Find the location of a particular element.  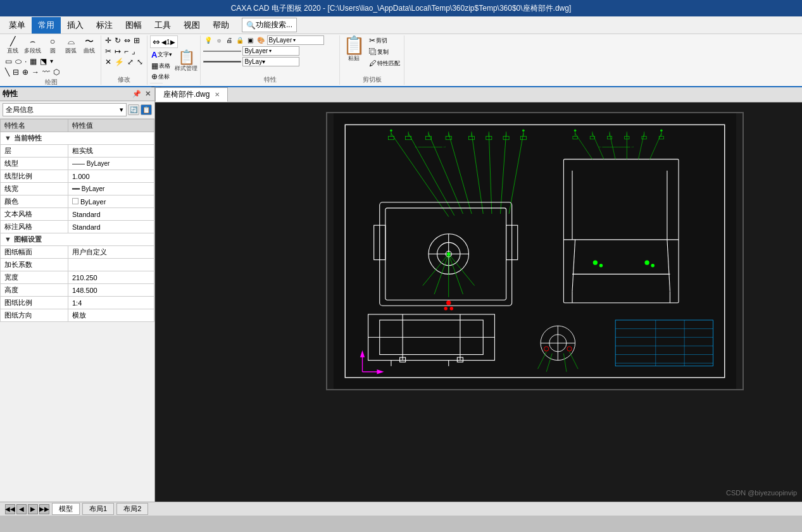

menu-item-tools: 工具 is located at coordinates (163, 25).